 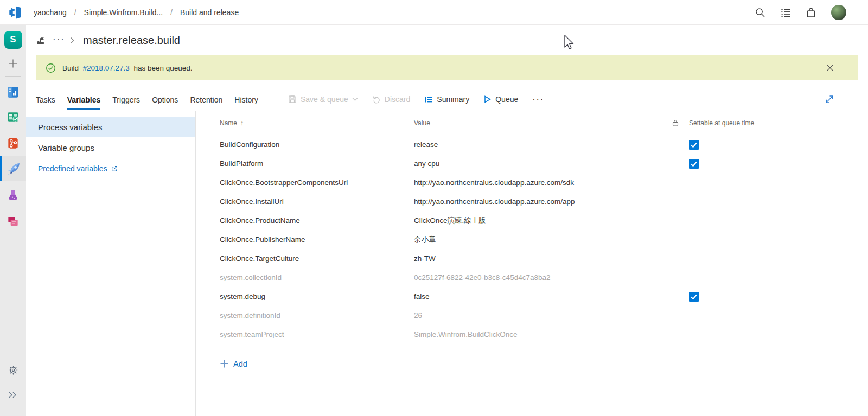 What do you see at coordinates (13, 143) in the screenshot?
I see `sidebar-item-repos` at bounding box center [13, 143].